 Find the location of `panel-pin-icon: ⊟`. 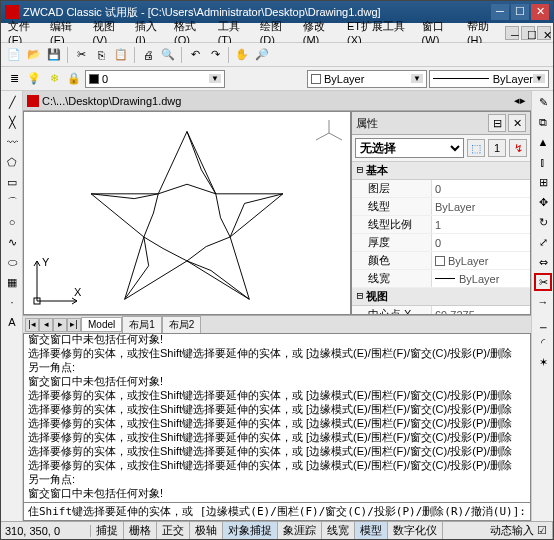

panel-pin-icon: ⊟ is located at coordinates (497, 123).